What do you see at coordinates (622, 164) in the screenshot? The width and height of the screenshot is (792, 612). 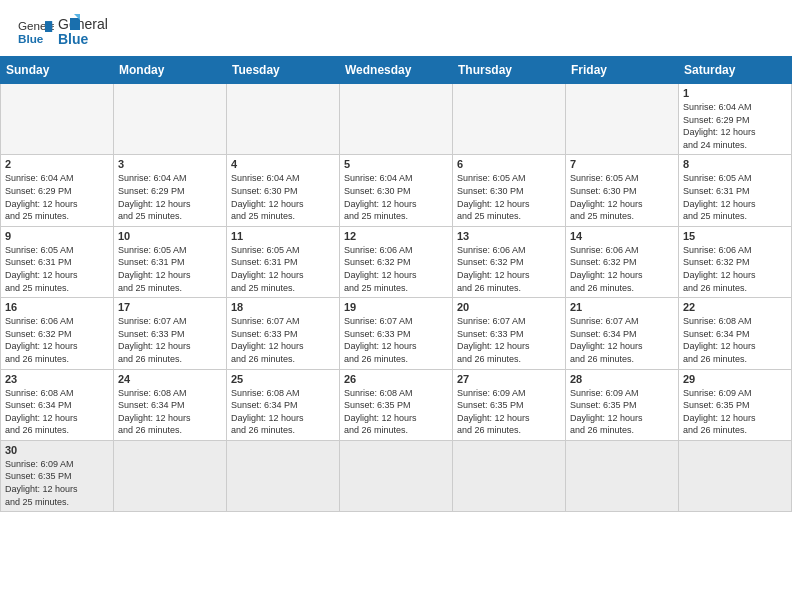 I see `day-number: 7` at bounding box center [622, 164].